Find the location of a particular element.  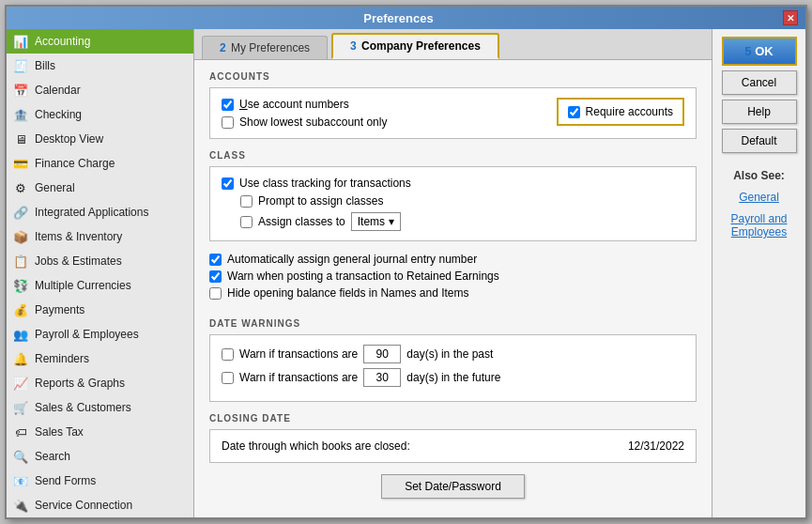

sidebar-label-send-forms: Send Forms is located at coordinates (66, 481).